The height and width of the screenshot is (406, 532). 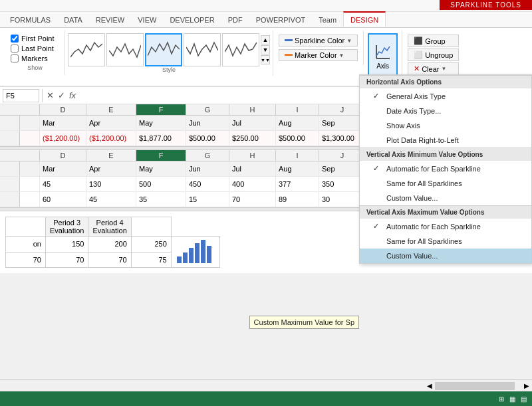 I want to click on markers-checkbox, so click(x=15, y=58).